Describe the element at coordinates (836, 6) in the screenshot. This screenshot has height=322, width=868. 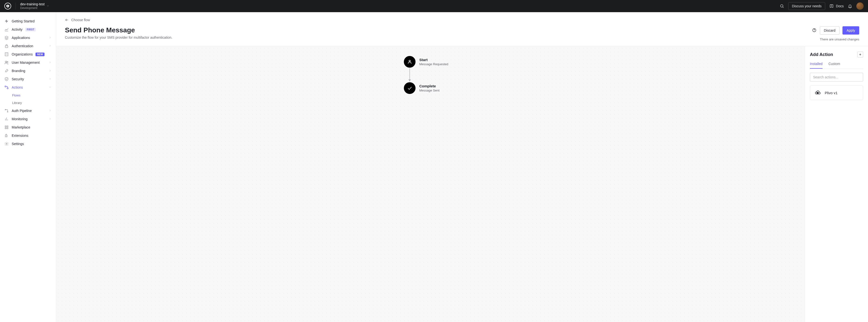
I see `docs-link: Docs` at that location.